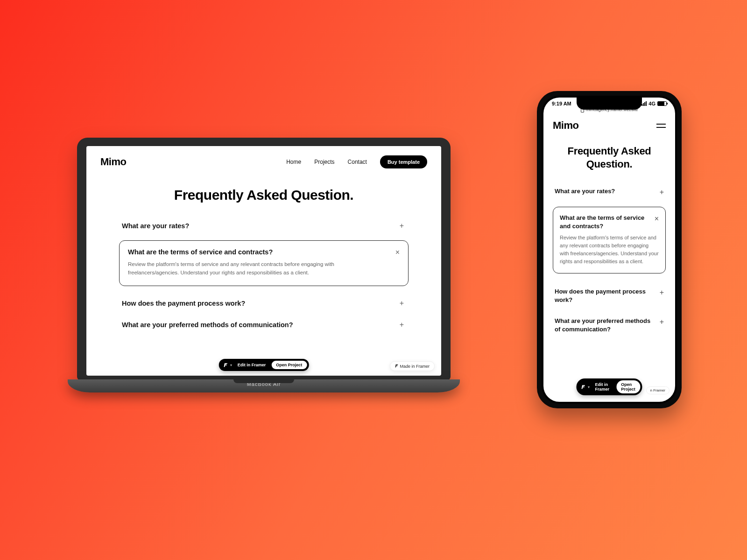 The width and height of the screenshot is (747, 560). Describe the element at coordinates (609, 104) in the screenshot. I see `phone-notch` at that location.